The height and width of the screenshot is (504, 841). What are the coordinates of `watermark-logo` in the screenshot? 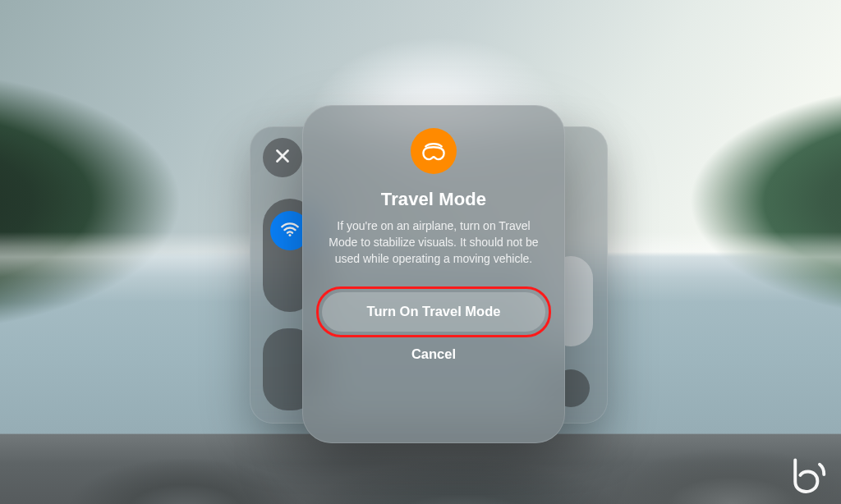 It's located at (808, 474).